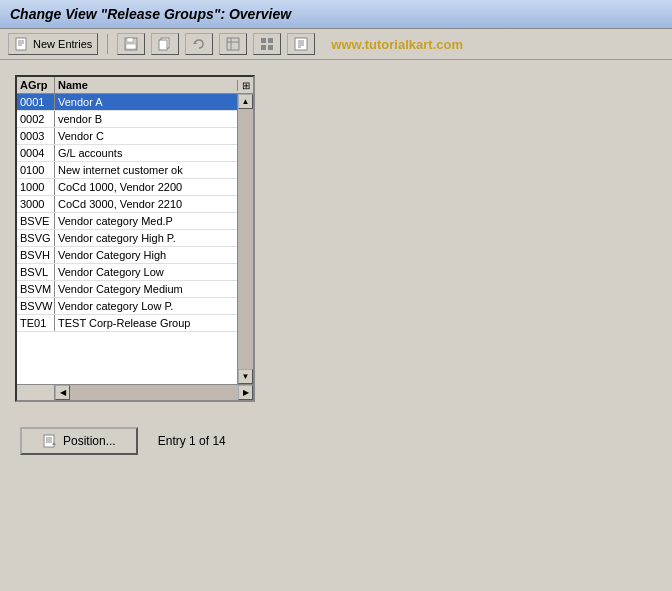  What do you see at coordinates (245, 239) in the screenshot?
I see `vertical-scrollbar: ▲ ▼` at bounding box center [245, 239].